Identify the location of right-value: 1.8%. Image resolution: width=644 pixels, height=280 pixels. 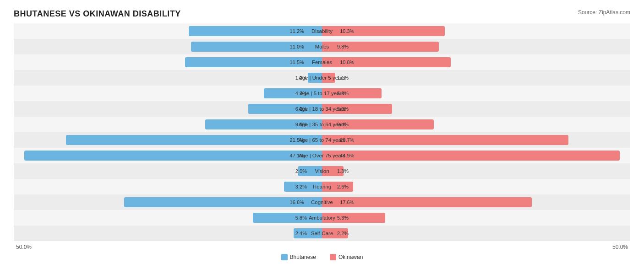
(342, 171).